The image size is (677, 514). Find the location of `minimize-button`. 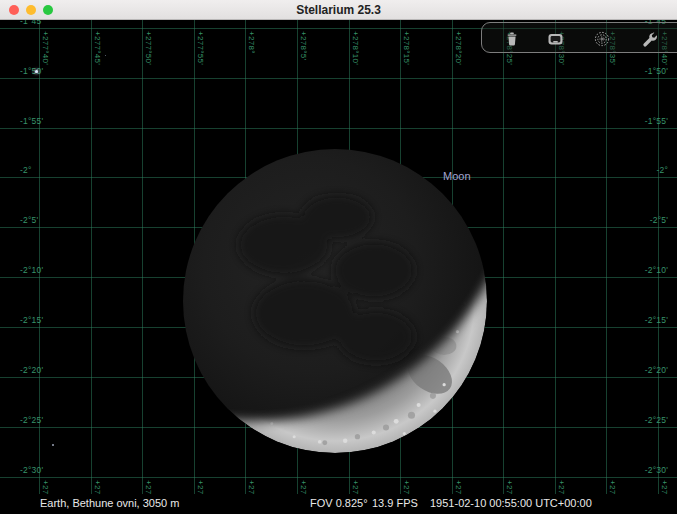

minimize-button is located at coordinates (31, 10).